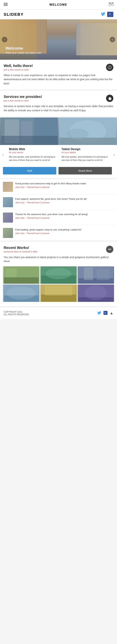 This screenshot has height=644, width=117. What do you see at coordinates (114, 155) in the screenshot?
I see `feature-next-button: ›` at bounding box center [114, 155].